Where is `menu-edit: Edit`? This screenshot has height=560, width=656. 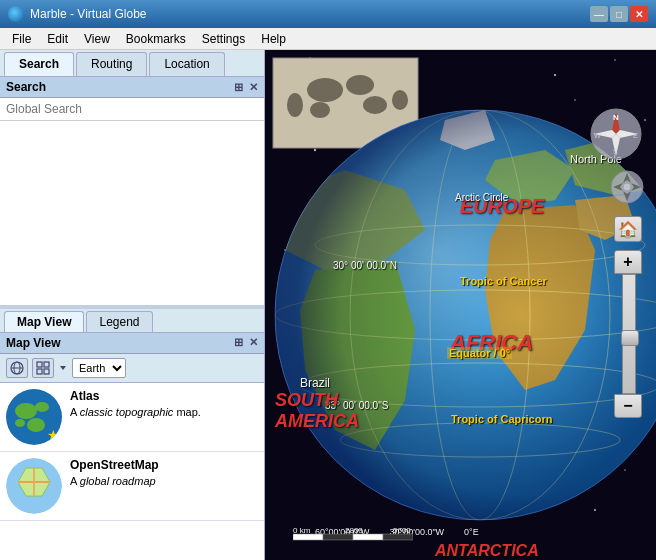
menu-edit: Edit is located at coordinates (58, 39).